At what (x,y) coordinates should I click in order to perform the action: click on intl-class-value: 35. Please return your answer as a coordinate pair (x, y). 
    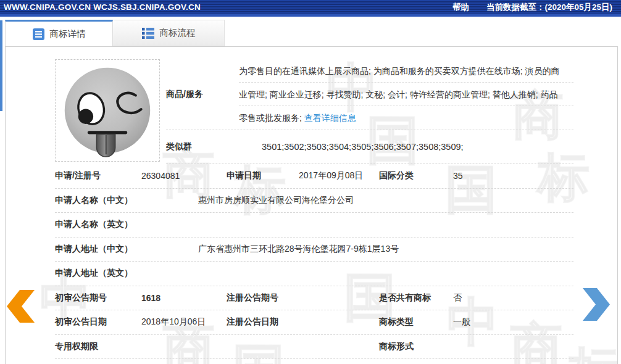
    Looking at the image, I should click on (514, 176).